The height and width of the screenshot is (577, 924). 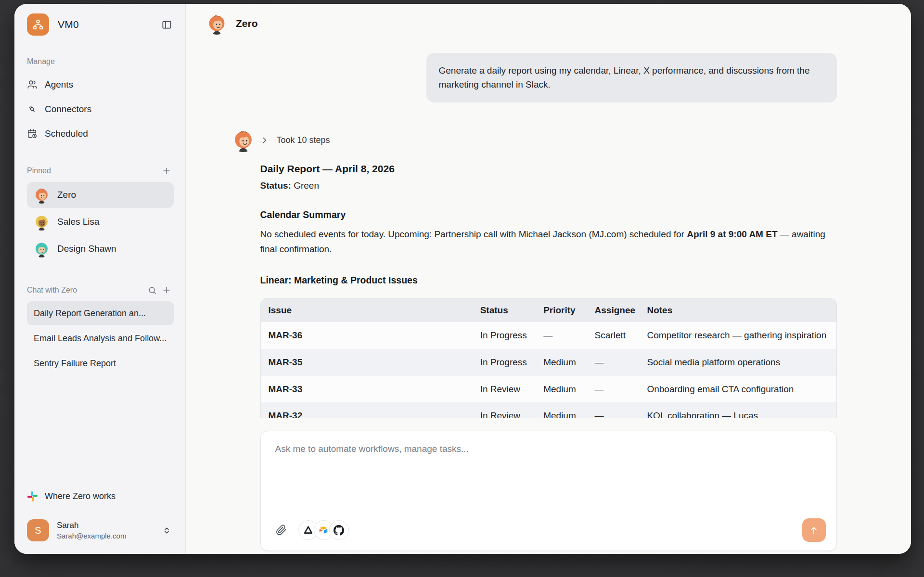 I want to click on sales-lisa-avatar, so click(x=41, y=222).